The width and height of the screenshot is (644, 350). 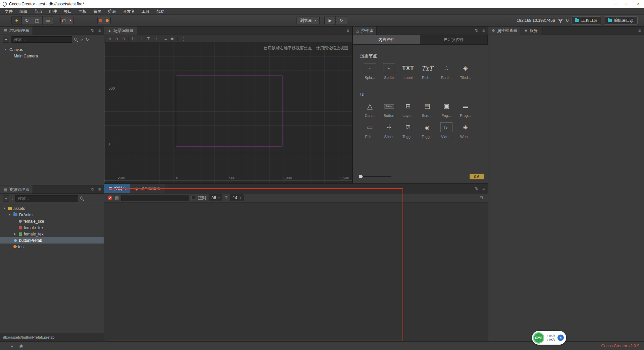 I want to click on zoom-slider-handle, so click(x=361, y=177).